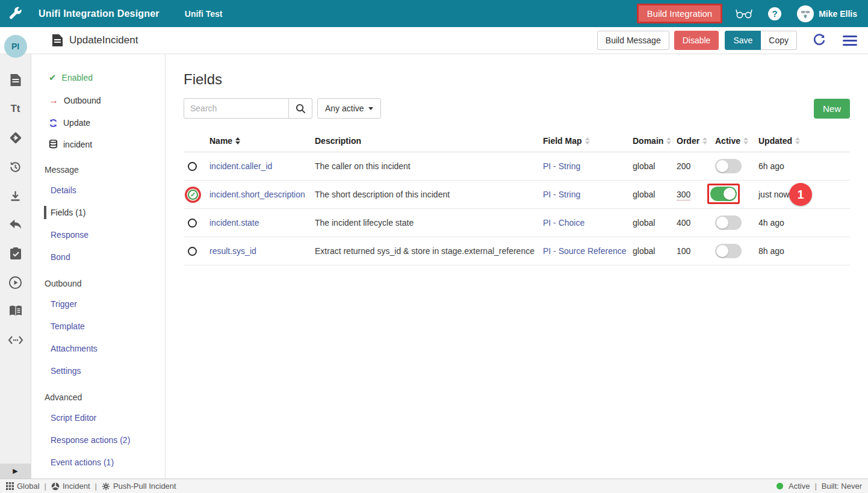 This screenshot has height=493, width=868. I want to click on sidebar-item-fields: Fields (1), so click(98, 212).